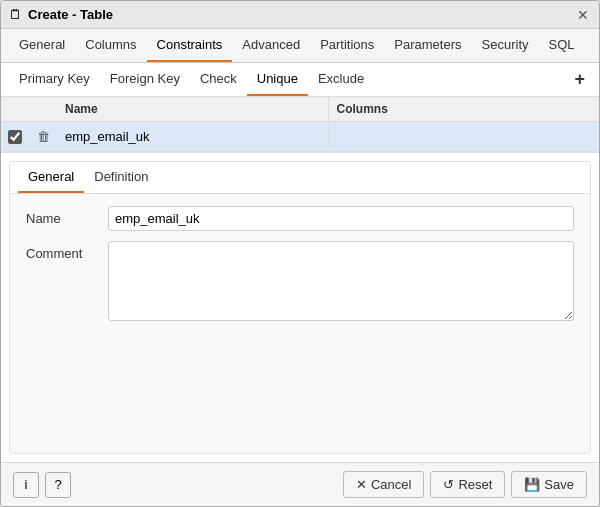  What do you see at coordinates (15, 137) in the screenshot?
I see `row-edit-checkbox` at bounding box center [15, 137].